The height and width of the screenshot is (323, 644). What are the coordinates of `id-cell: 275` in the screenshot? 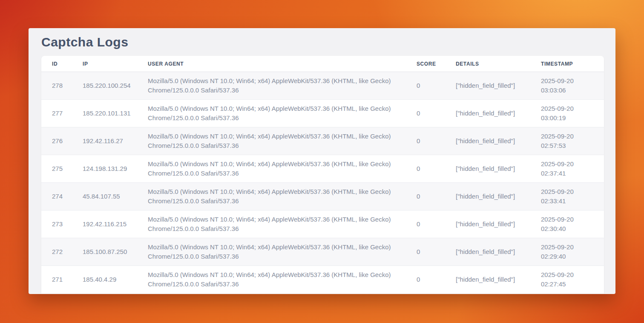 It's located at (62, 169).